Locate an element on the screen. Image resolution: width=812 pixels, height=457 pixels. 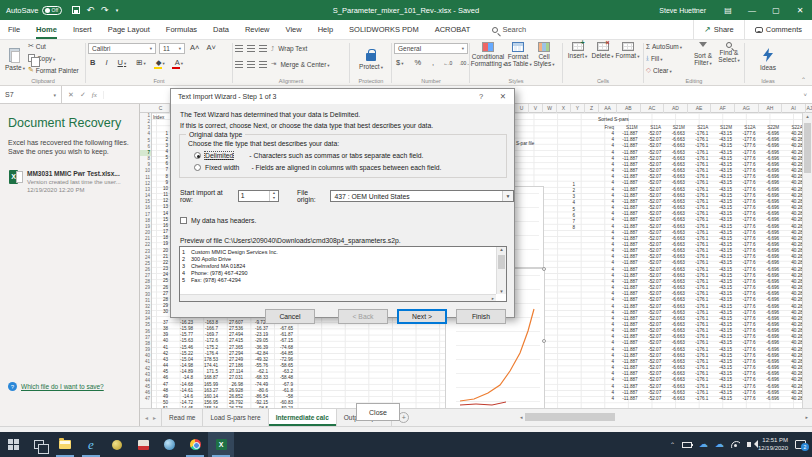
conditional-formatting-button: Conditional Formatting is located at coordinates (488, 59).